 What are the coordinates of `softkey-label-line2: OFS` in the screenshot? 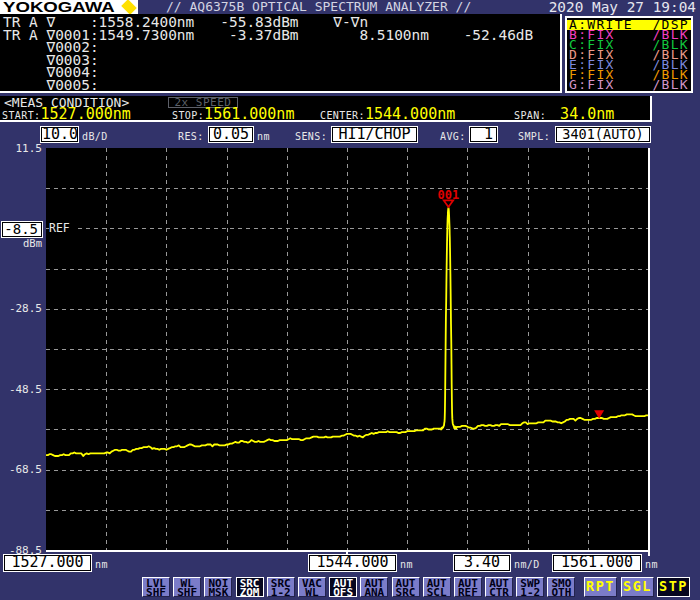 It's located at (343, 593).